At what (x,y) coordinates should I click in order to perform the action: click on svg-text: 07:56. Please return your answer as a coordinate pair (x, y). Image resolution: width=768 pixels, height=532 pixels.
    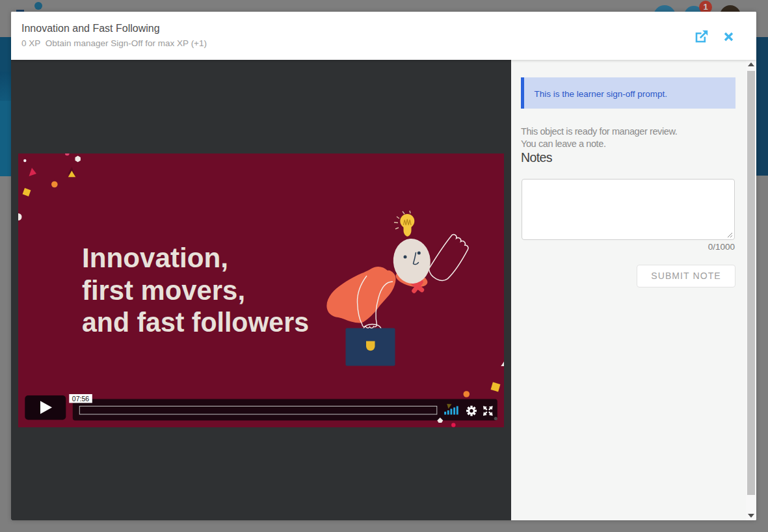
    Looking at the image, I should click on (80, 399).